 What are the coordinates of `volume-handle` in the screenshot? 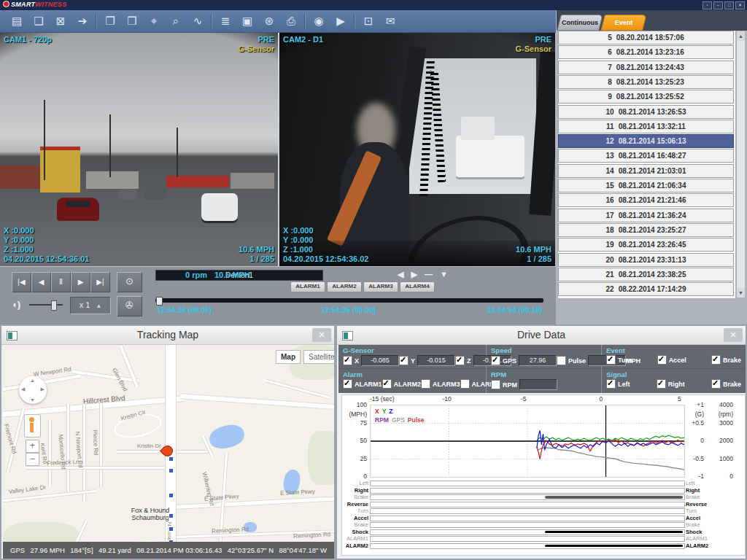 It's located at (54, 306).